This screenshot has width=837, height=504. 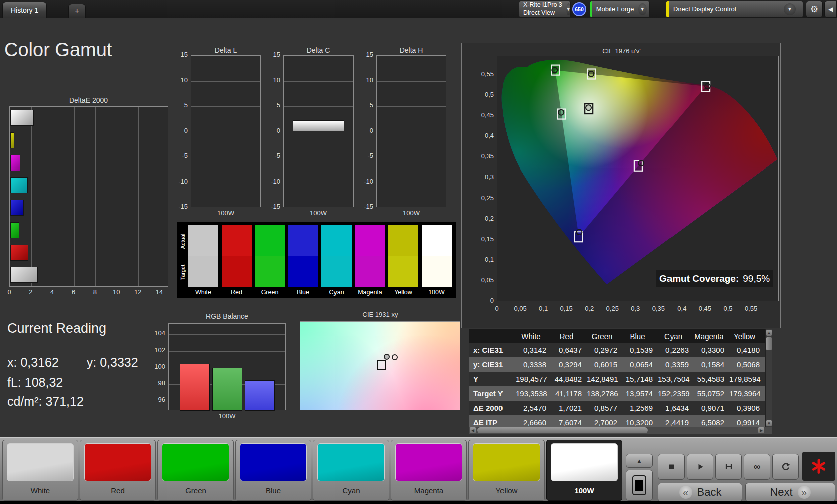 I want to click on table-cell: 6,5082, so click(x=711, y=422).